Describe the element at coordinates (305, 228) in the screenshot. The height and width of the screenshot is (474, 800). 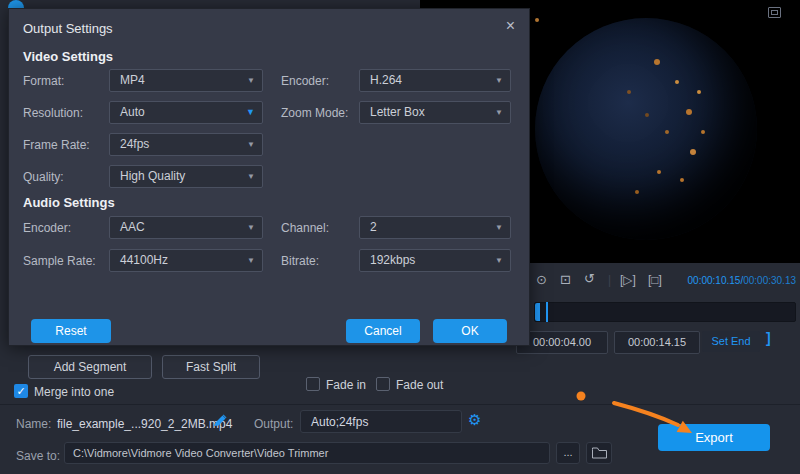
I see `channel-label: Channel:` at that location.